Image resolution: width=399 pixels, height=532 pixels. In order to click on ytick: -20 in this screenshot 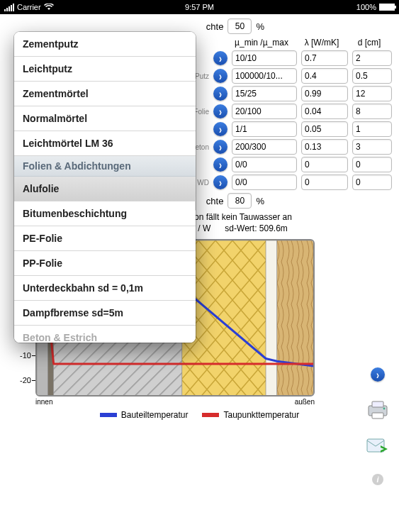, I will do `click(26, 380)`.